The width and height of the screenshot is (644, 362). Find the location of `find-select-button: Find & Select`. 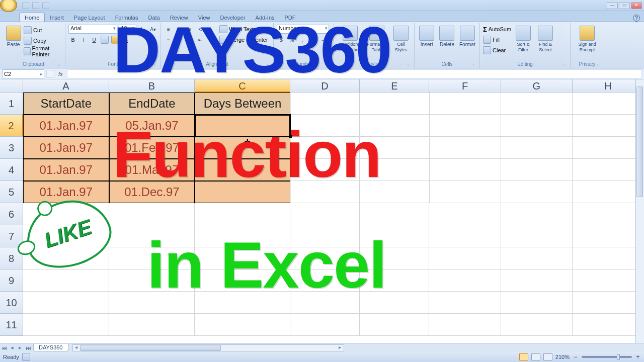

find-select-button: Find & Select is located at coordinates (545, 42).